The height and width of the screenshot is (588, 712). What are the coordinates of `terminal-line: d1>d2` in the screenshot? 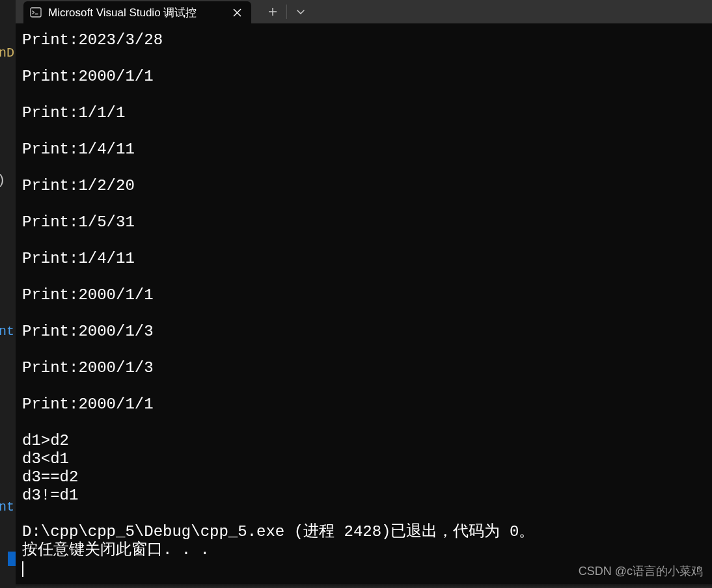 It's located at (364, 441).